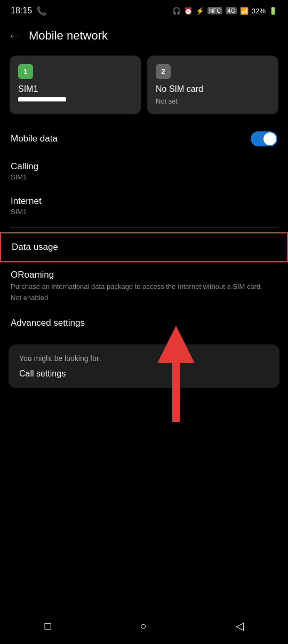 This screenshot has width=288, height=644. I want to click on time-display: 18:15, so click(21, 11).